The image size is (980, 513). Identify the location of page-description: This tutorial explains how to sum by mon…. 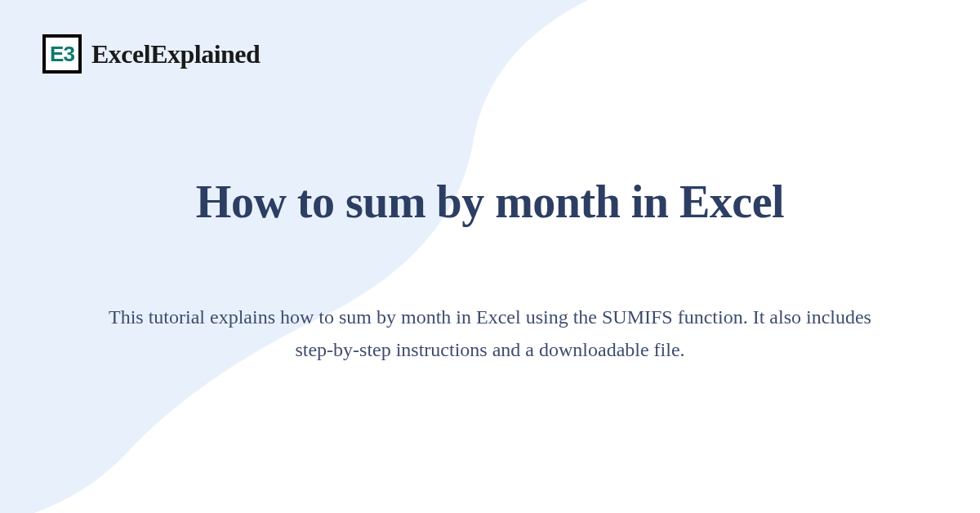
(490, 333).